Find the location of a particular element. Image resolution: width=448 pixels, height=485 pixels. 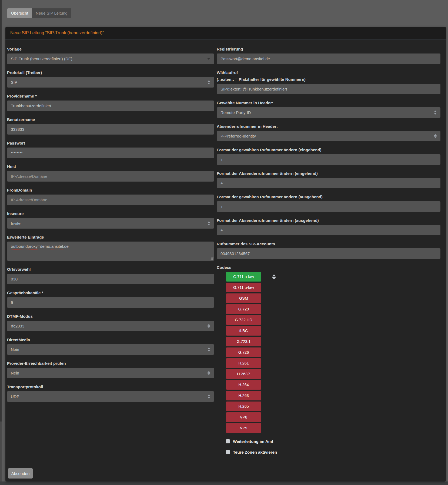

benutzername-value: 333333 is located at coordinates (18, 129).